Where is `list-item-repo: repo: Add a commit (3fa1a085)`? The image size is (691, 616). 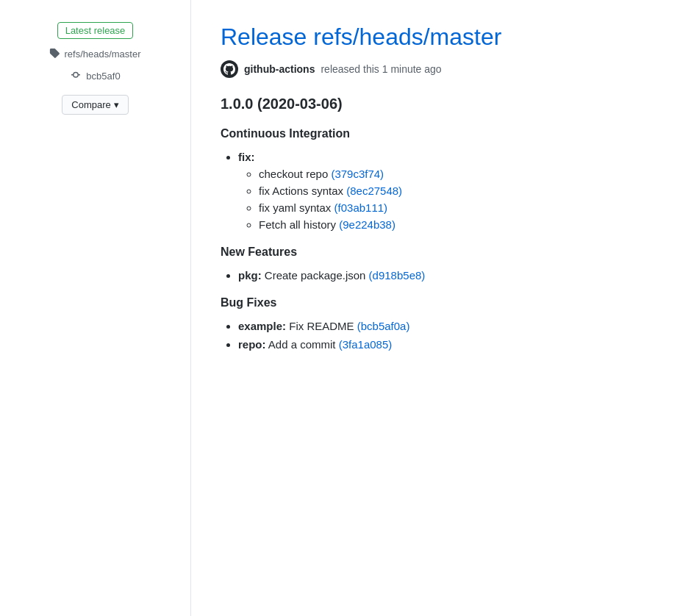
list-item-repo: repo: Add a commit (3fa1a085) is located at coordinates (450, 344).